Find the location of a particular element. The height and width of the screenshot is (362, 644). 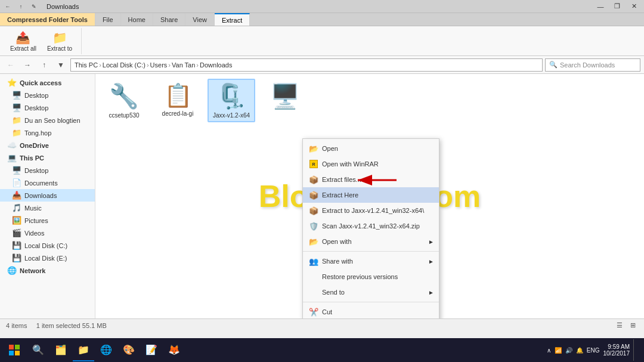

desktop-icon-1: 🖥️ is located at coordinates (17, 95).